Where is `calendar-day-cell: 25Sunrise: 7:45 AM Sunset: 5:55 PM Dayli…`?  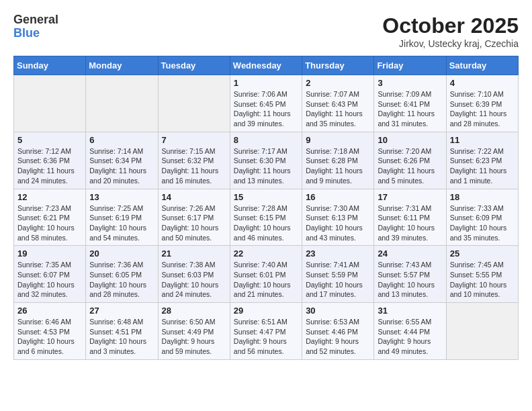
calendar-day-cell: 25Sunrise: 7:45 AM Sunset: 5:55 PM Dayli… is located at coordinates (482, 274).